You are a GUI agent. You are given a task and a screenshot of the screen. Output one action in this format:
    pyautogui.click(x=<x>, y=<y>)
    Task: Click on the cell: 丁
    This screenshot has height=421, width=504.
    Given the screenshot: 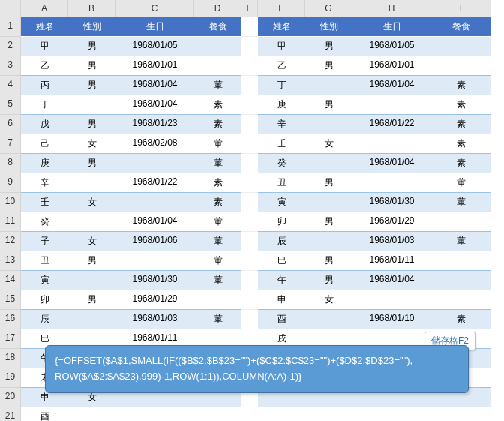 What is the action you would take?
    pyautogui.click(x=45, y=105)
    